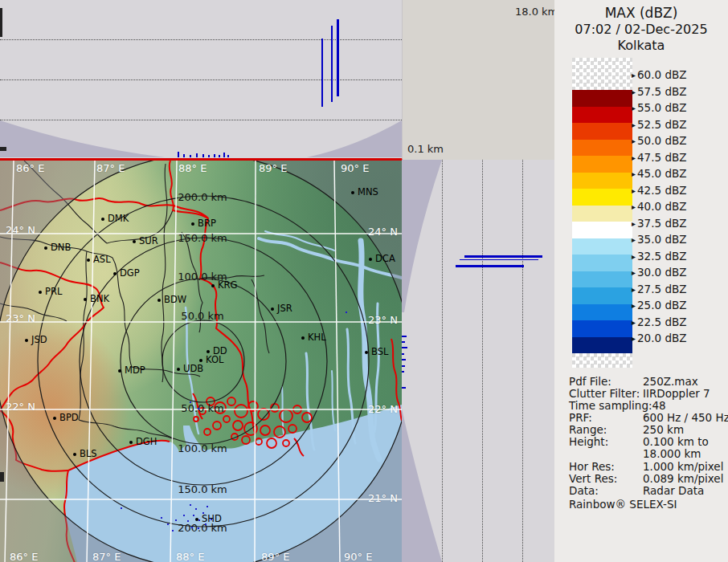  What do you see at coordinates (662, 322) in the screenshot?
I see `scale-value: 22.5 dBZ` at bounding box center [662, 322].